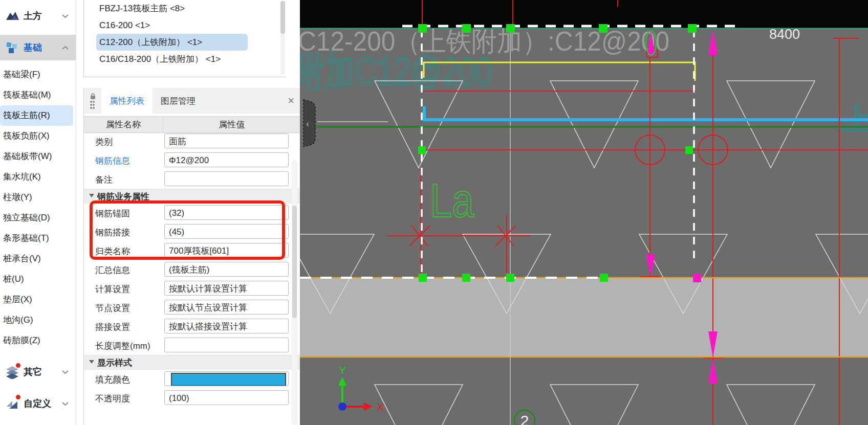 The height and width of the screenshot is (425, 868). I want to click on sidebar-group-label: 其它, so click(33, 372).